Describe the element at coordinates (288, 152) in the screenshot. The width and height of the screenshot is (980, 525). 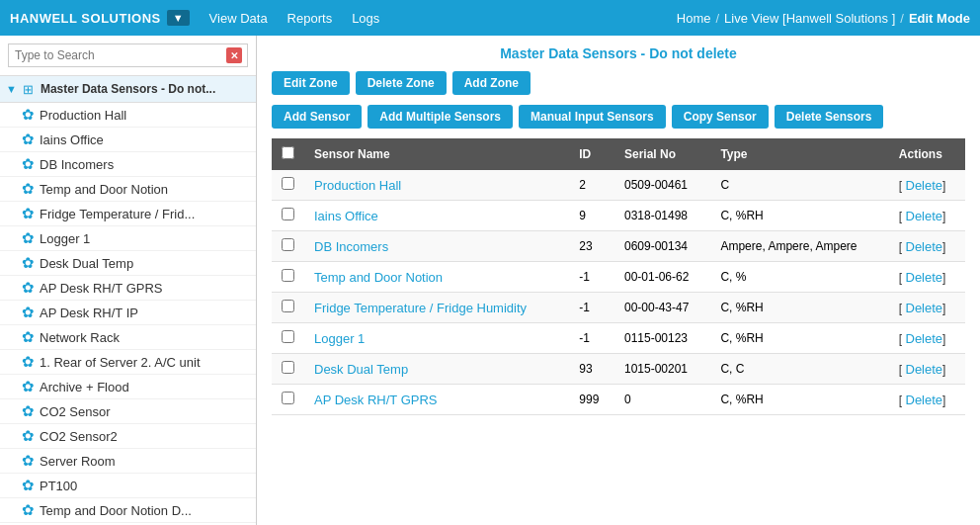
I see `select-all-checkbox` at that location.